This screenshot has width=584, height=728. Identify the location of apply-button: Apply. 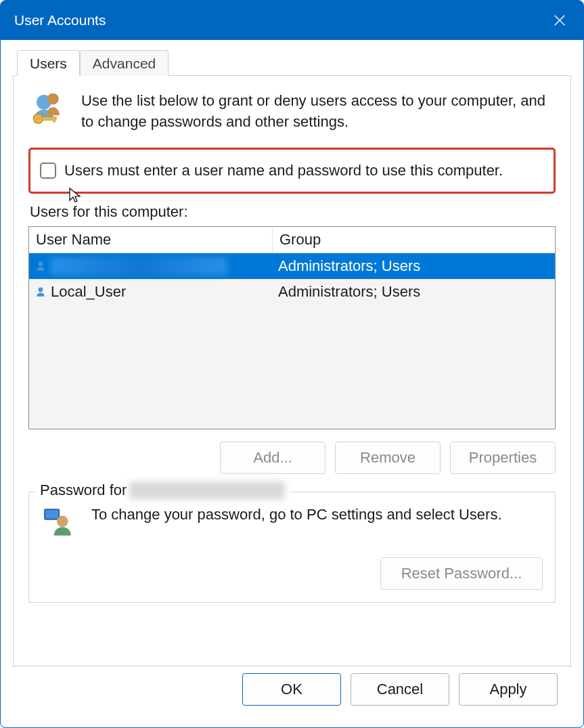
(508, 689).